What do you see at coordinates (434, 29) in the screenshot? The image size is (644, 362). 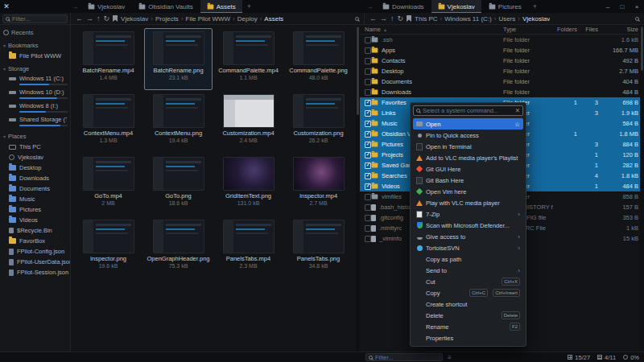 I see `column-header-name: Name▴` at bounding box center [434, 29].